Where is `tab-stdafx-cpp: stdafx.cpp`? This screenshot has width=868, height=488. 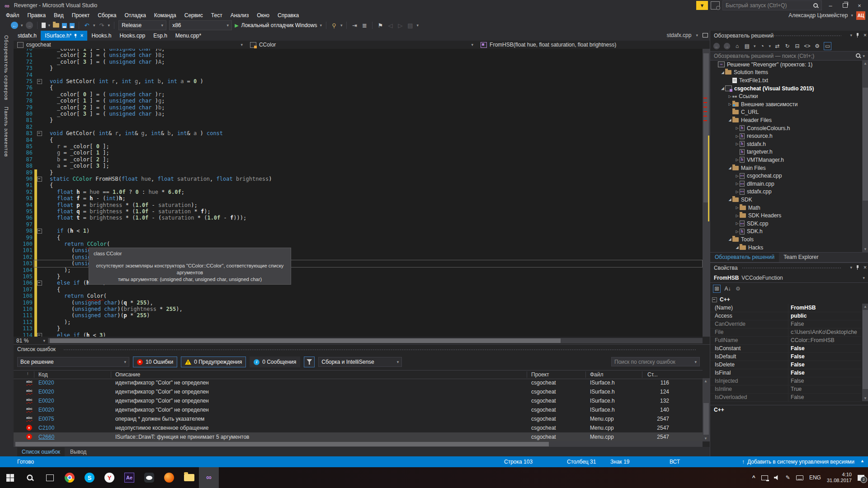
tab-stdafx-cpp: stdafx.cpp is located at coordinates (679, 35).